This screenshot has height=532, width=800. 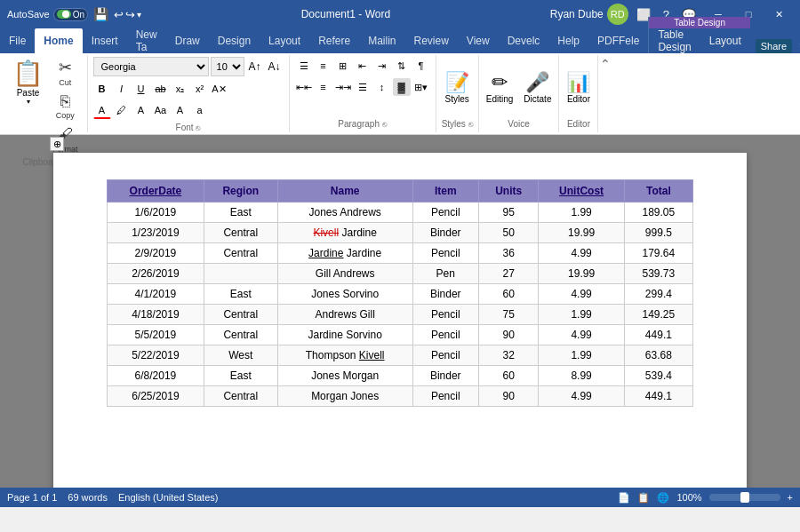 What do you see at coordinates (384, 124) in the screenshot?
I see `paragraph-expand: ⎋` at bounding box center [384, 124].